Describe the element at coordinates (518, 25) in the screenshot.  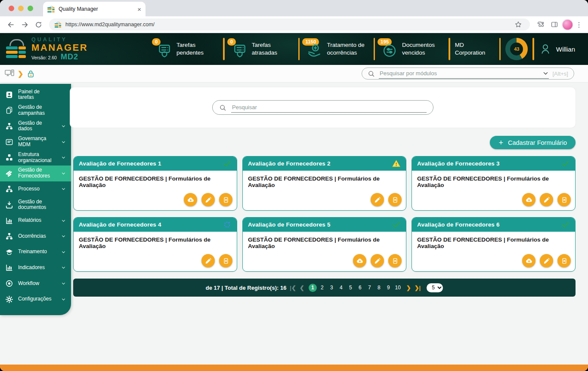
I see `bookmark-star-icon` at that location.